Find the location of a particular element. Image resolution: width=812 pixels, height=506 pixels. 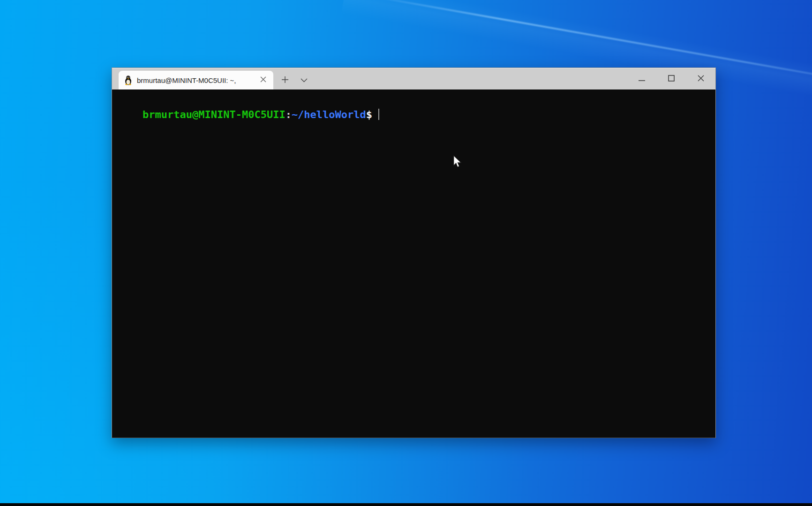

prompt-user-host: brmurtau@MININT-M0C5UII is located at coordinates (214, 114).